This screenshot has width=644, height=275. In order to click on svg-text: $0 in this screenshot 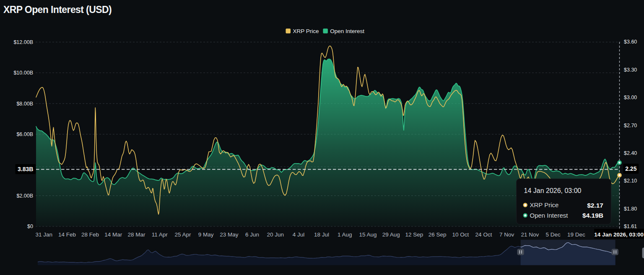, I will do `click(30, 226)`.